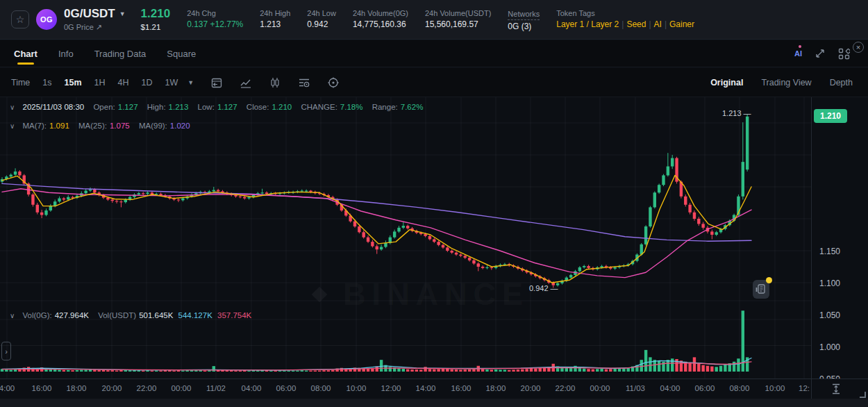  What do you see at coordinates (658, 24) in the screenshot?
I see `tag-ai: AI` at bounding box center [658, 24].